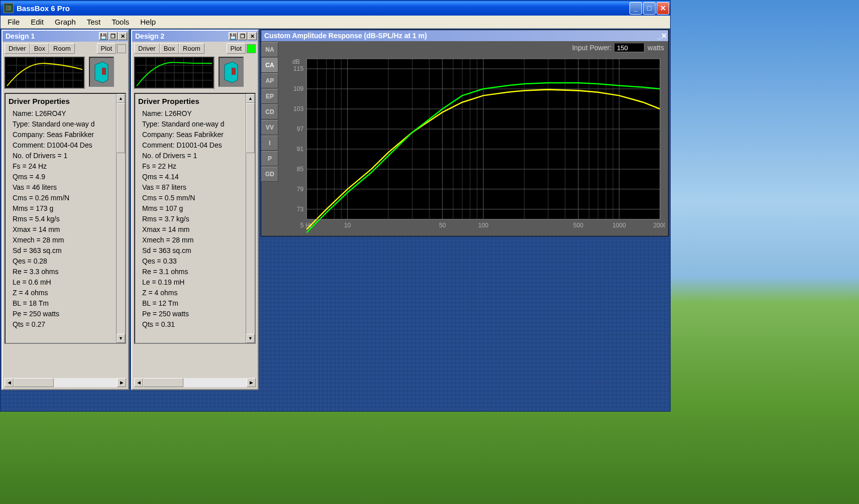  Describe the element at coordinates (298, 89) in the screenshot. I see `svg-text: 109` at that location.